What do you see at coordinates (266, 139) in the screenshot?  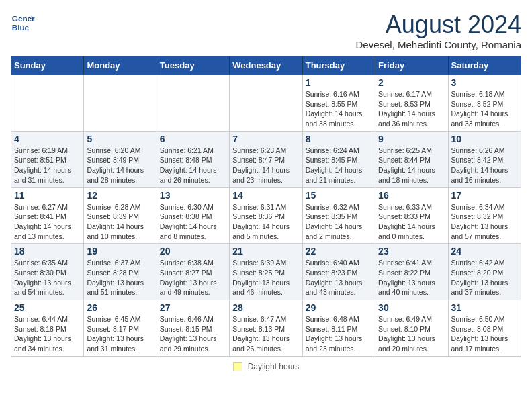 I see `day-number: 7` at bounding box center [266, 139].